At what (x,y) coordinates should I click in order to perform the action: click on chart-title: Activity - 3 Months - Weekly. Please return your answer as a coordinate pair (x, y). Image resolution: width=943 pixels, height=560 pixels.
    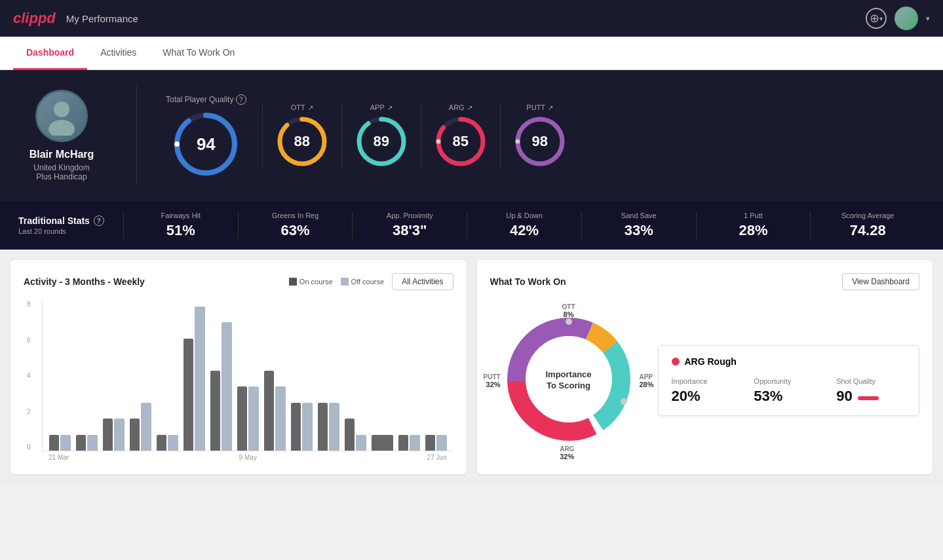
    Looking at the image, I should click on (84, 282).